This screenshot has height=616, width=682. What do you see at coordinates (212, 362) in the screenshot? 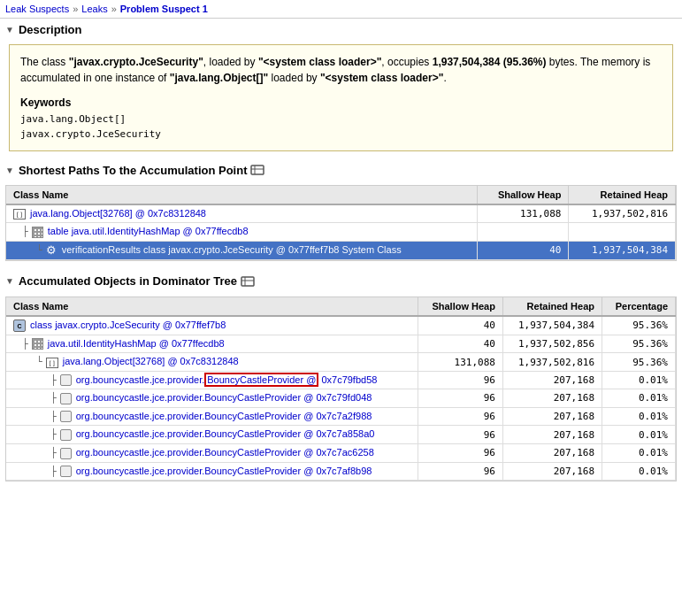
I see `dt-row2-name: └ [] java.lang.Object[32768] @ 0x7c83128…` at bounding box center [212, 362].